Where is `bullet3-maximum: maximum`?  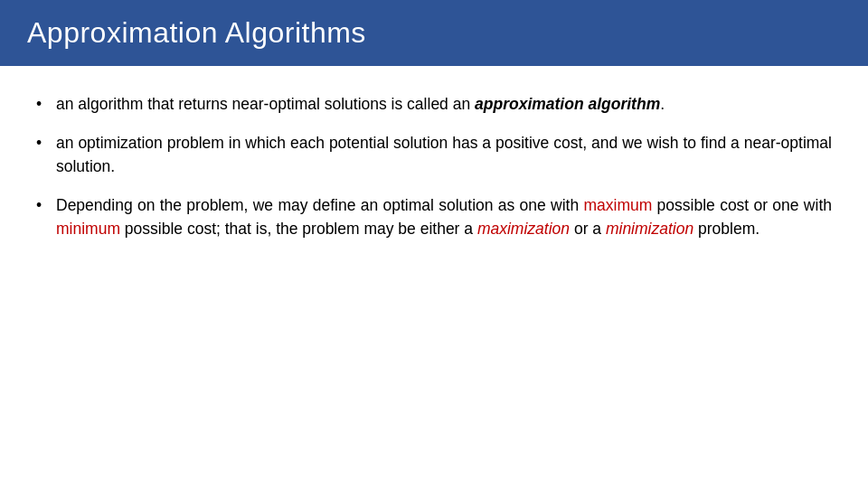
bullet3-maximum: maximum is located at coordinates (618, 205).